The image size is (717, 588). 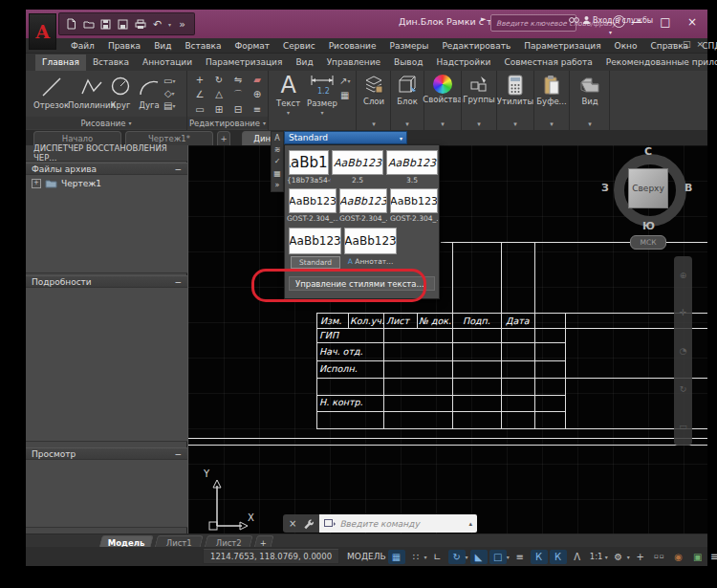 I want to click on polar-tracking-icon: ↻, so click(x=457, y=556).